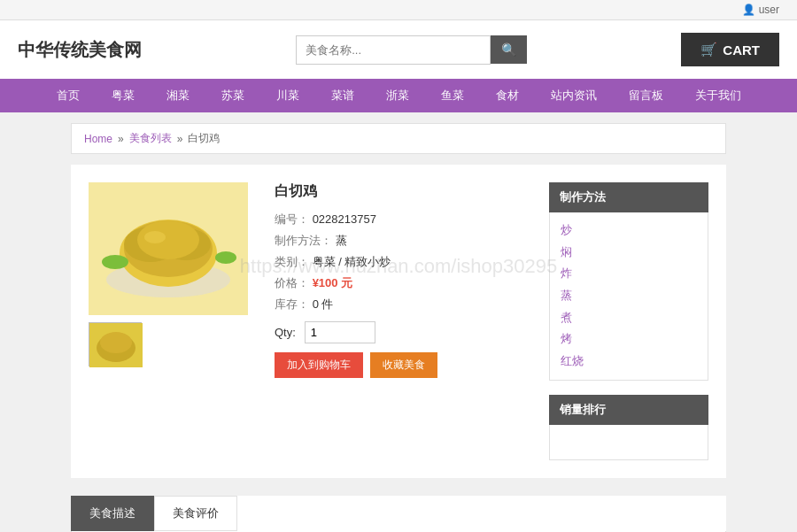 Image resolution: width=797 pixels, height=532 pixels. Describe the element at coordinates (323, 305) in the screenshot. I see `product-stock-value: 0 件` at that location.